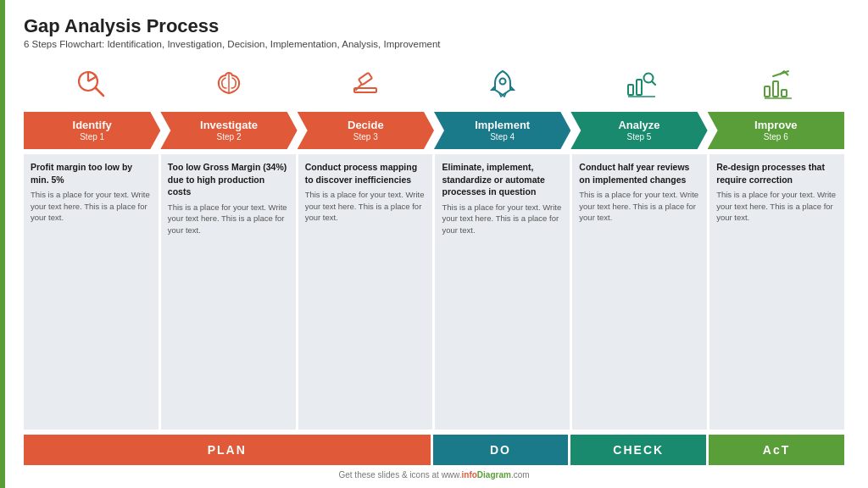 The height and width of the screenshot is (488, 868). What do you see at coordinates (500, 450) in the screenshot?
I see `pdca-do-label: DO` at bounding box center [500, 450].